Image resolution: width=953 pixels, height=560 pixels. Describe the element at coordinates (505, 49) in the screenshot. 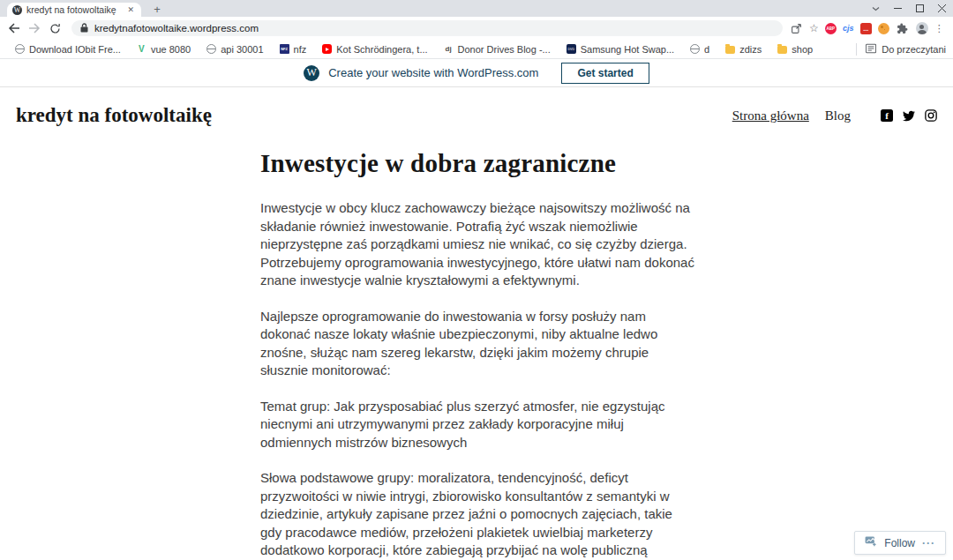

I see `bookmark-label: Donor Drives Blog -...` at that location.